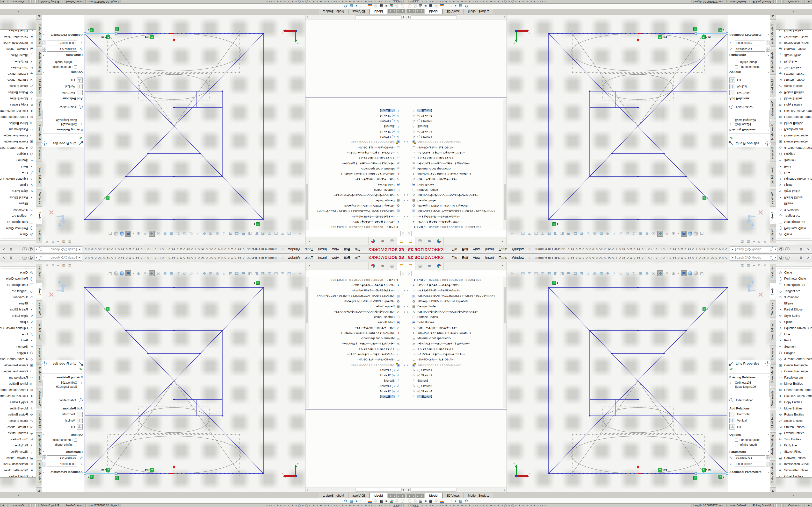  What do you see at coordinates (357, 179) in the screenshot?
I see `tree-item: ✎ ○Ƨ5∙∩✳♟Аm○◦○mА♟✳∩∙5Ƨ○` at bounding box center [357, 179].